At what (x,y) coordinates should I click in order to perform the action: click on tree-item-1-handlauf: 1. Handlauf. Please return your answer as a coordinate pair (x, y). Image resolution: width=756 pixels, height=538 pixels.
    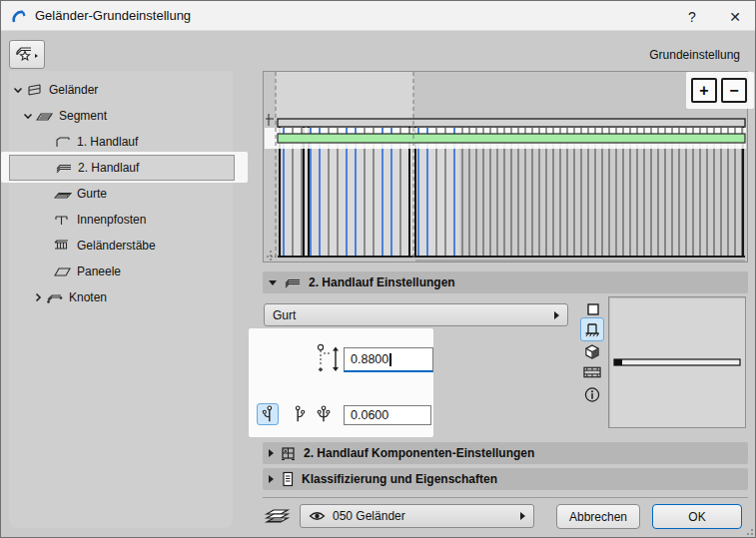
    Looking at the image, I should click on (122, 142).